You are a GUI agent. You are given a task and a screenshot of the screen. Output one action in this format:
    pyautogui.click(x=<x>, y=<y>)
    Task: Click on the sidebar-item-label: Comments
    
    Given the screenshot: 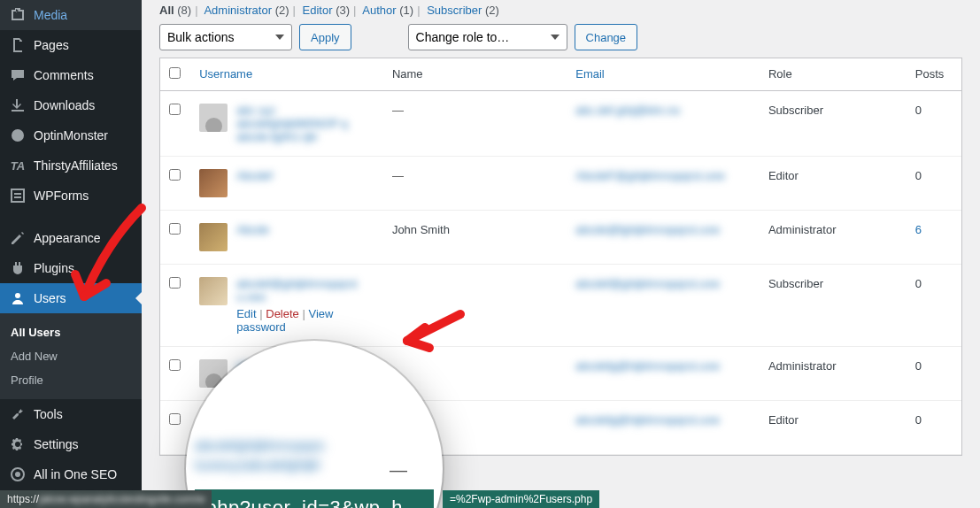 What is the action you would take?
    pyautogui.click(x=64, y=75)
    